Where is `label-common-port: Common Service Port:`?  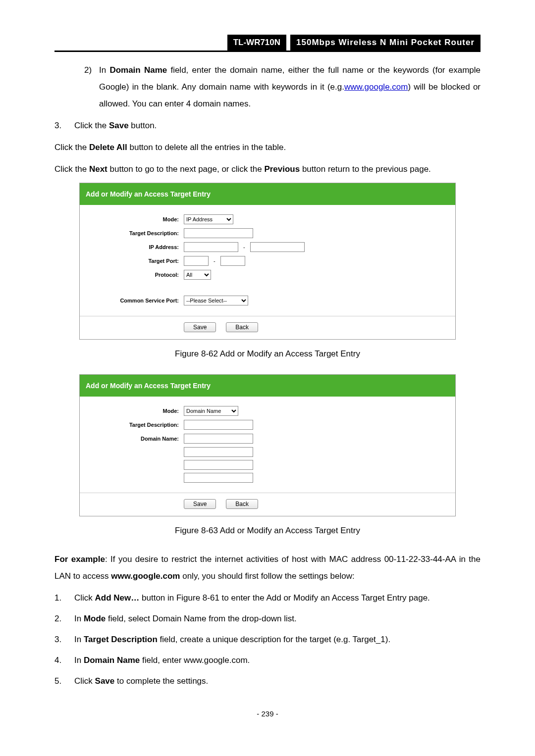
label-common-port: Common Service Port: is located at coordinates (132, 301).